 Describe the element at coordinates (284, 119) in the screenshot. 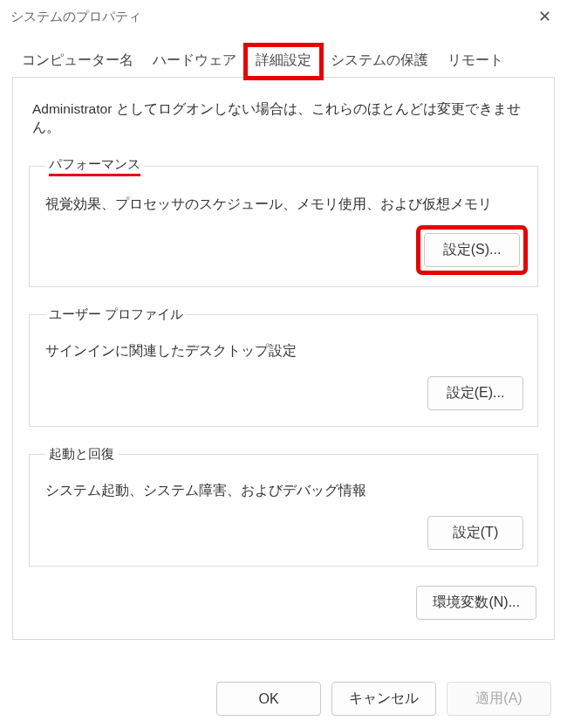

I see `admin-note: Administrator としてログオンしない場合は、これらのほとんどは変更で…` at that location.